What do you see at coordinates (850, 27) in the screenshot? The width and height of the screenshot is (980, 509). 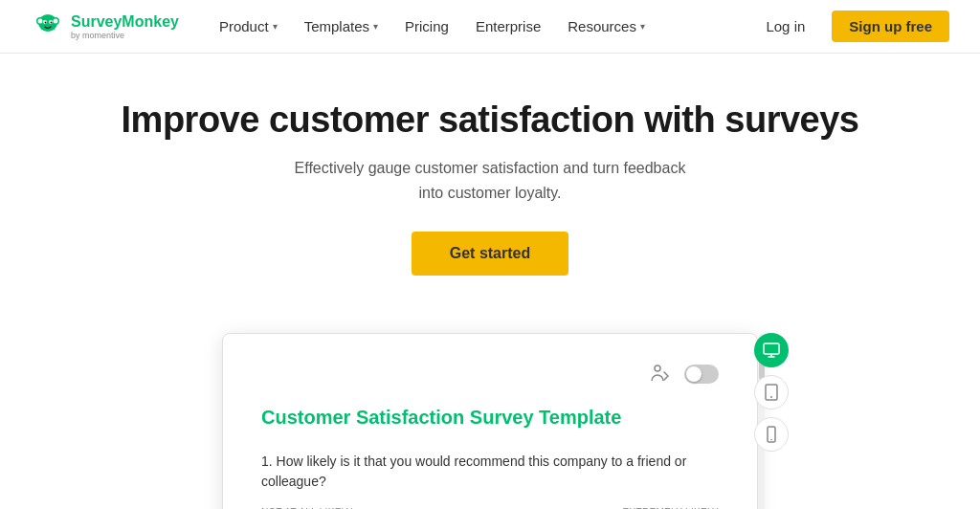 I see `navbar-right: Log in Sign up free` at bounding box center [850, 27].